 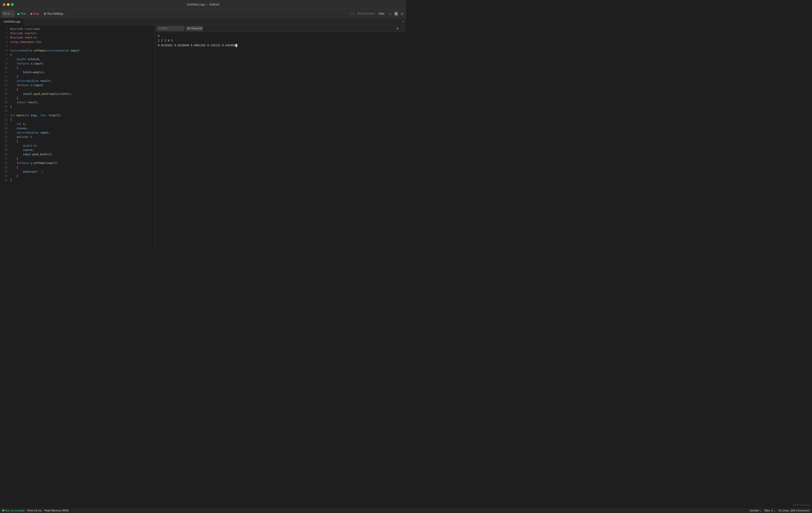 What do you see at coordinates (4, 111) in the screenshot?
I see `line-number: 20` at bounding box center [4, 111].